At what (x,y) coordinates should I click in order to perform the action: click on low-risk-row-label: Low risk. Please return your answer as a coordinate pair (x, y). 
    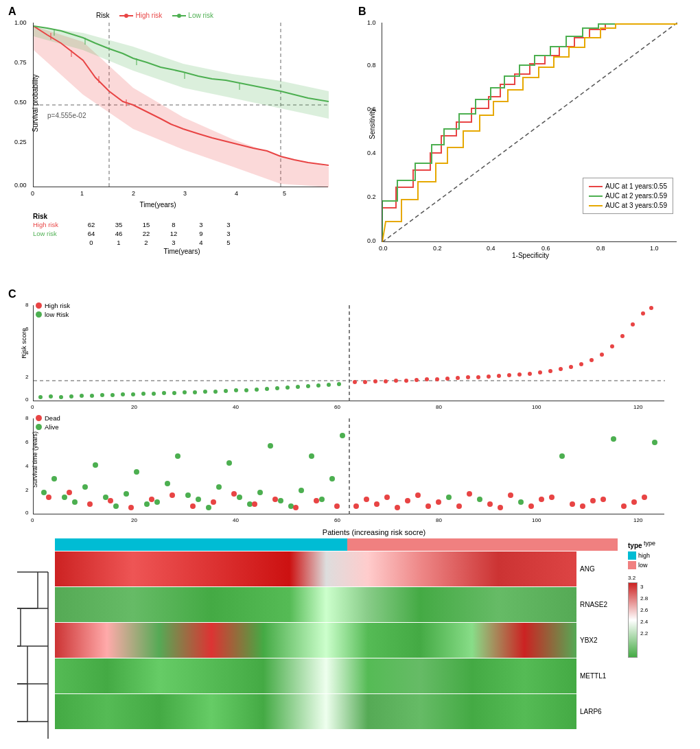
    Looking at the image, I should click on (55, 233).